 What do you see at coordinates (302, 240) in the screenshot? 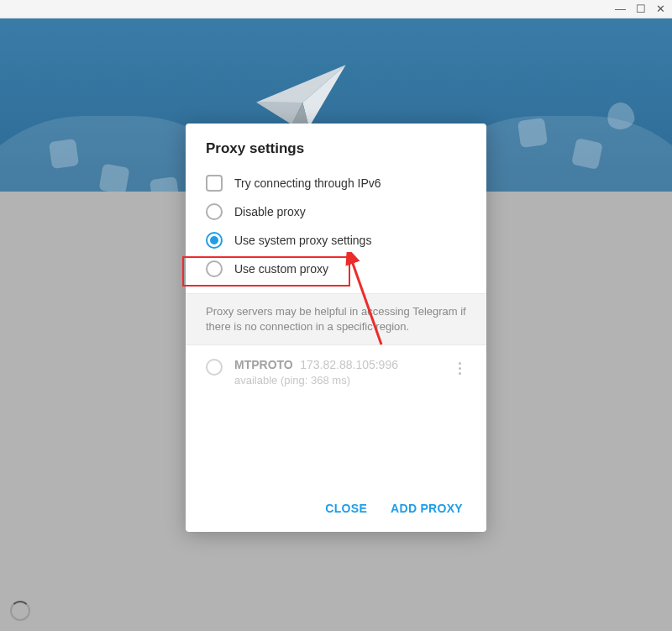
I see `option-label: Use system proxy settings` at bounding box center [302, 240].